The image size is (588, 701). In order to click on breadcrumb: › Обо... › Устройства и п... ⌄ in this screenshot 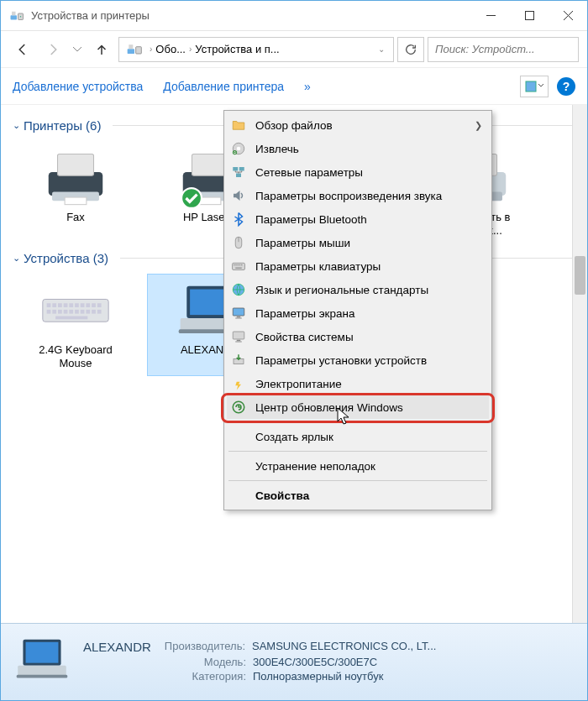, I will do `click(256, 50)`.